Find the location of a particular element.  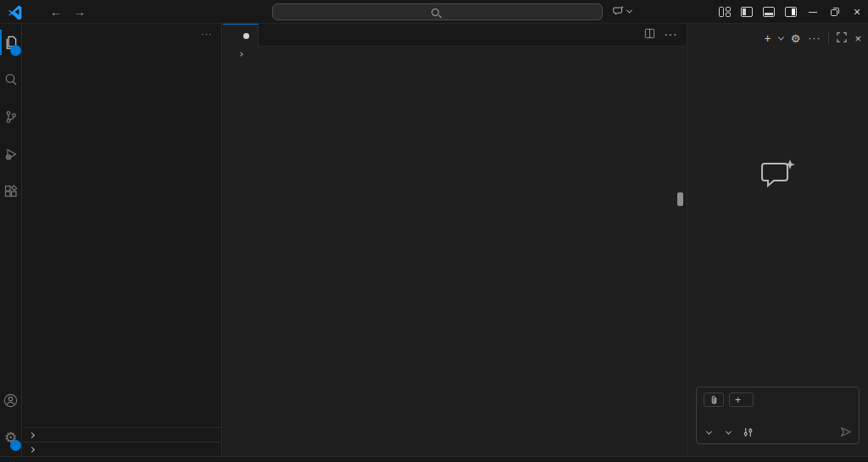

send-button is located at coordinates (846, 432).